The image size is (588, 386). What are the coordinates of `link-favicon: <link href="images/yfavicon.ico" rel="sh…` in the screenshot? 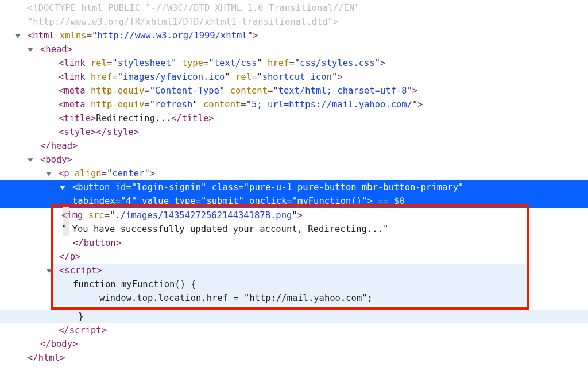 It's located at (294, 77).